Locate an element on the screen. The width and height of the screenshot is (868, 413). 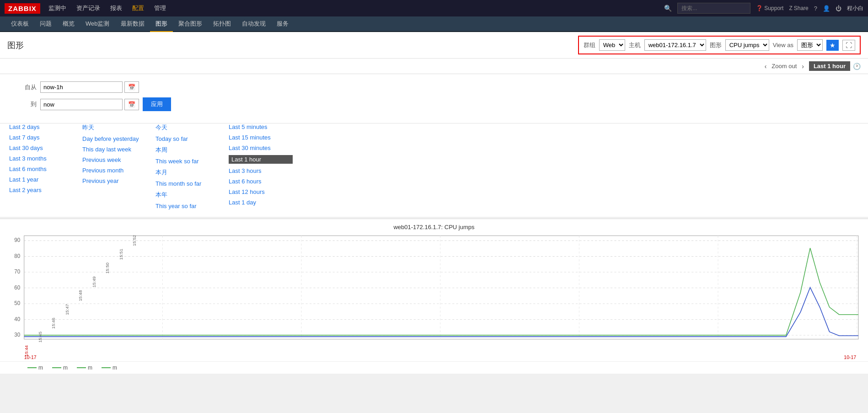
link-last-2-years: Last 2 years is located at coordinates (41, 190).